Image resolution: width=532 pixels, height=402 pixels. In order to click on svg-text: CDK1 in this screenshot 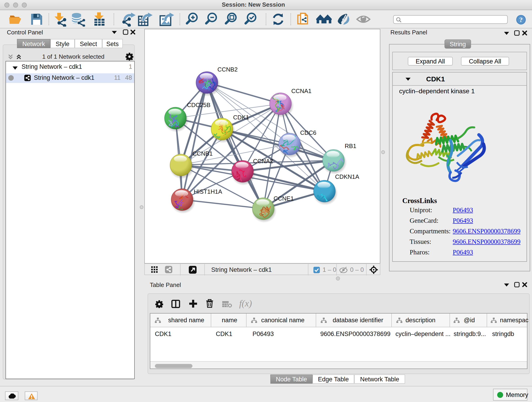, I will do `click(241, 117)`.